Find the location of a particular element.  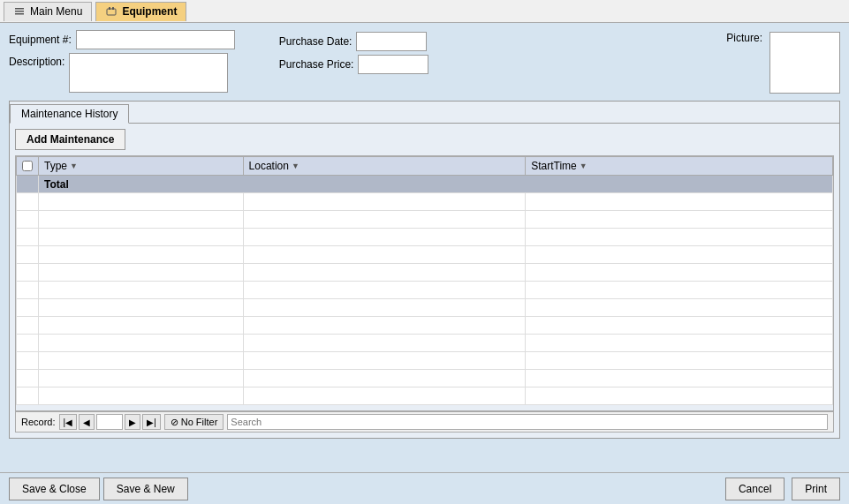

total-row: Total is located at coordinates (425, 184).